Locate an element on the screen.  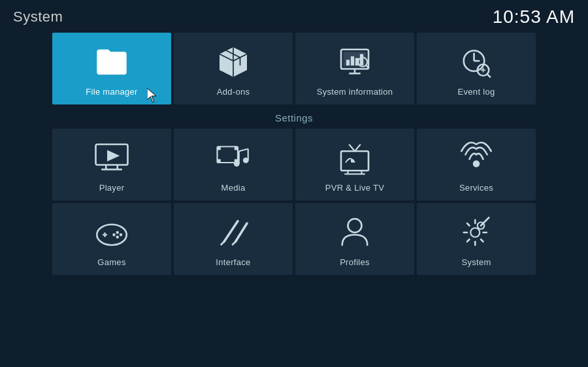
player-label: Player is located at coordinates (112, 188).